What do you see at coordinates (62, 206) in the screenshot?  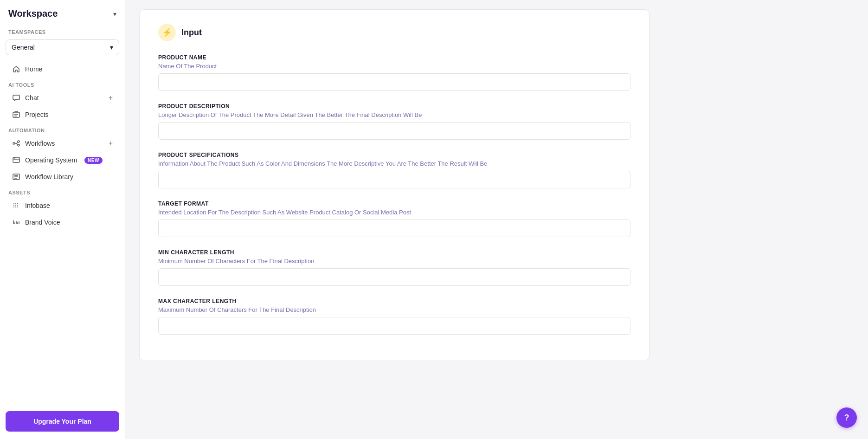 I see `sidebar-item-infobase: Infobase` at bounding box center [62, 206].